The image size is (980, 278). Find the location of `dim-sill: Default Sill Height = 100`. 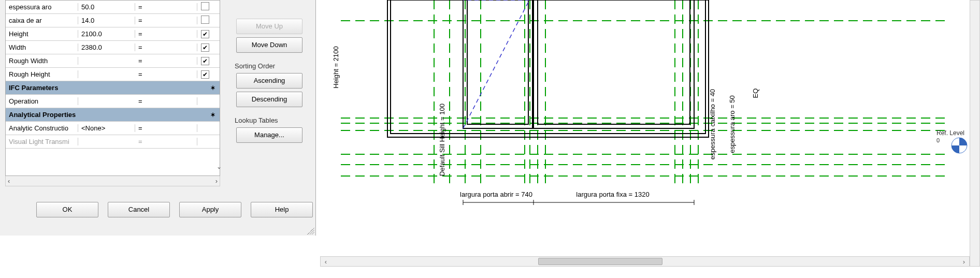

dim-sill: Default Sill Height = 100 is located at coordinates (442, 140).